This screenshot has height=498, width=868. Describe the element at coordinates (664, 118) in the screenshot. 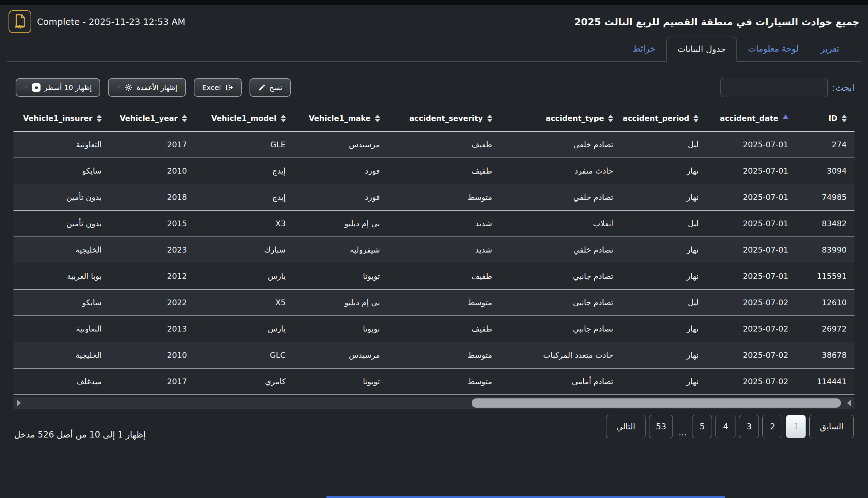

I see `column-header-accident_period: accident_period` at that location.